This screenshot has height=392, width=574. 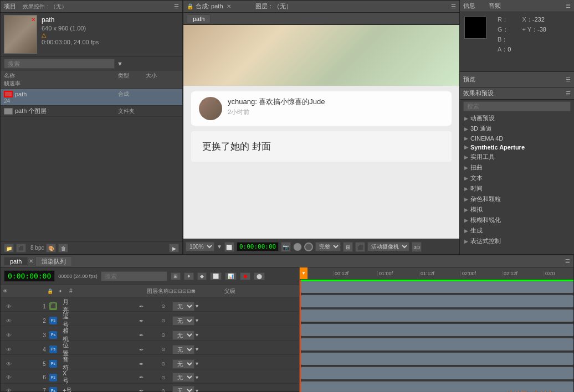 I want to click on effect-3d-channel: ▶3D 通道, so click(x=517, y=128).